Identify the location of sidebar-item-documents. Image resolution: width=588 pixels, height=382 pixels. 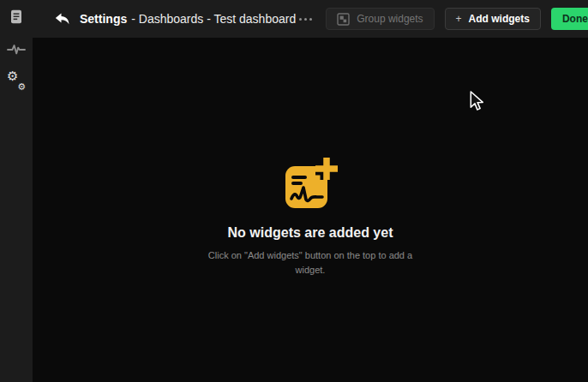
(16, 16).